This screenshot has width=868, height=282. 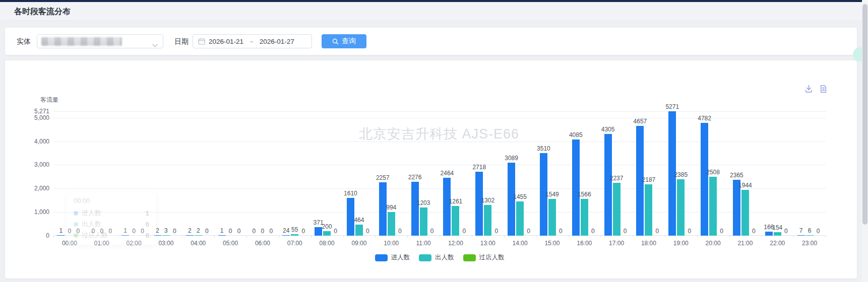 I want to click on tooltip-series-name: 出人数, so click(x=92, y=224).